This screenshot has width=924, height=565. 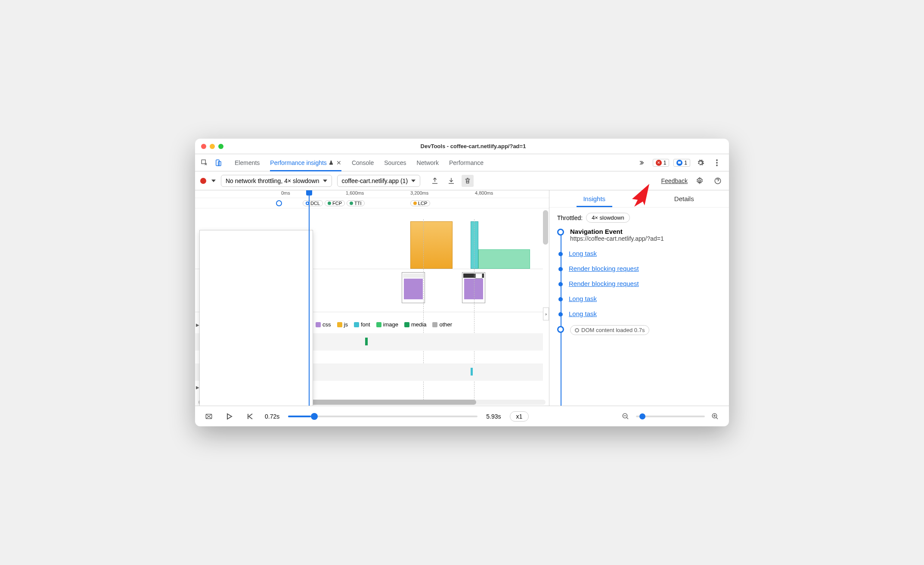 What do you see at coordinates (642, 416) in the screenshot?
I see `zoom-thumb` at bounding box center [642, 416].